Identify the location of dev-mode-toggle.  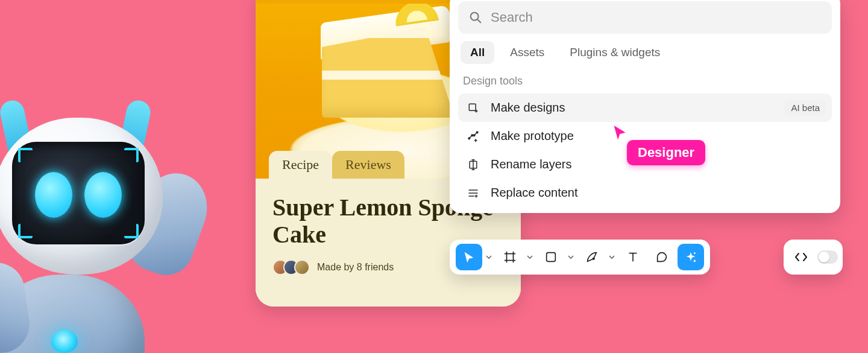
(828, 257).